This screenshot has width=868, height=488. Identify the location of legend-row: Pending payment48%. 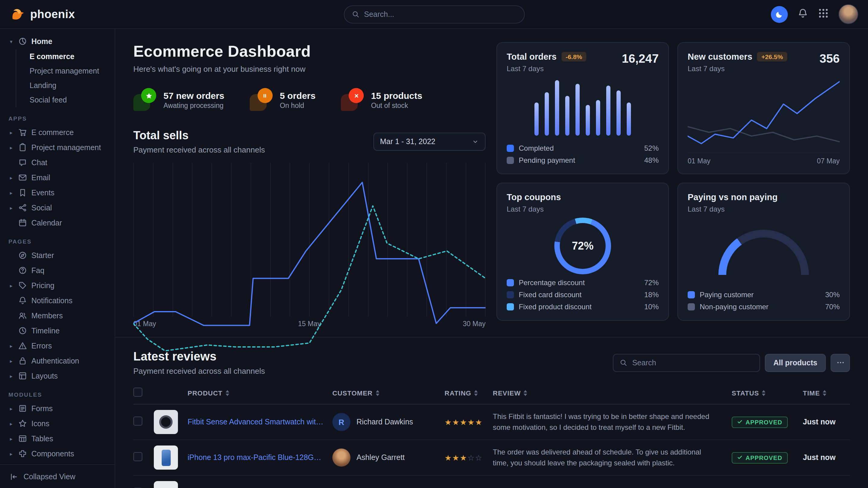
(583, 160).